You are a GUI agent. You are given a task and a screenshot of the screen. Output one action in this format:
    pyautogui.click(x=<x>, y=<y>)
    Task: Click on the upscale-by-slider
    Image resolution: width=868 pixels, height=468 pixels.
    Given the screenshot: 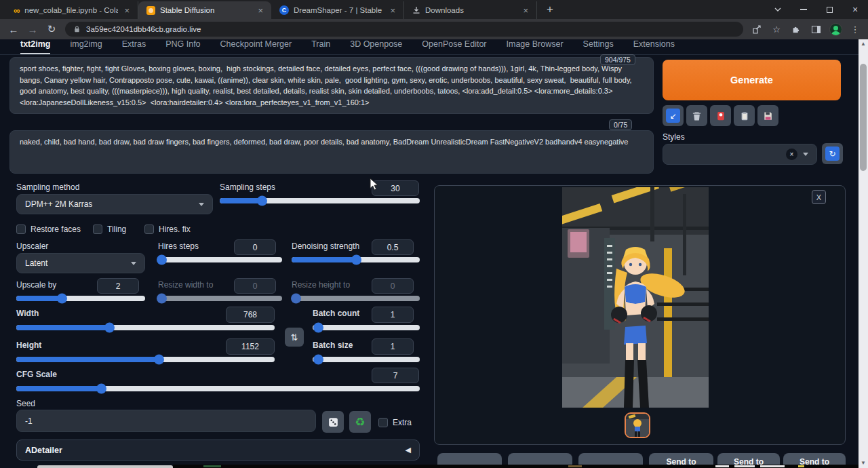 What is the action you would take?
    pyautogui.click(x=81, y=298)
    